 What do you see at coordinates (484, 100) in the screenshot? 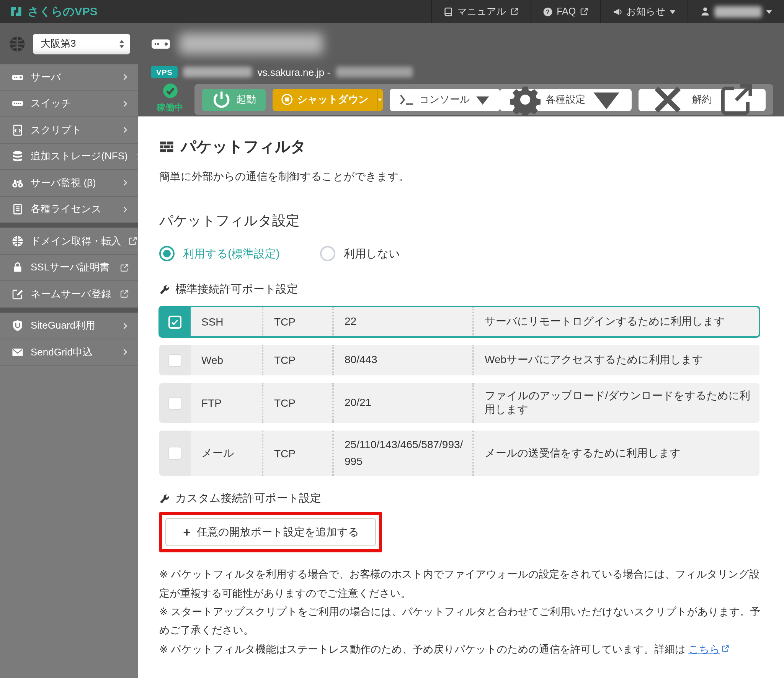
I see `server-toolbar: 起動 シャットダウン コンソール` at bounding box center [484, 100].